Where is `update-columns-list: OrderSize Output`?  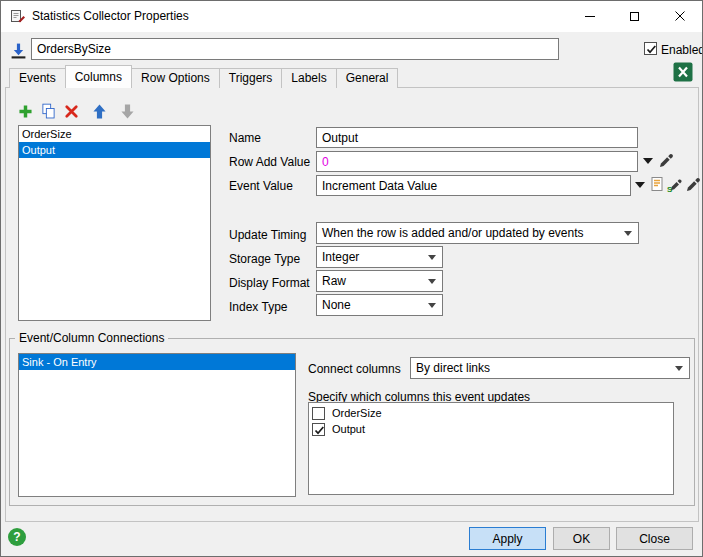
update-columns-list: OrderSize Output is located at coordinates (491, 448).